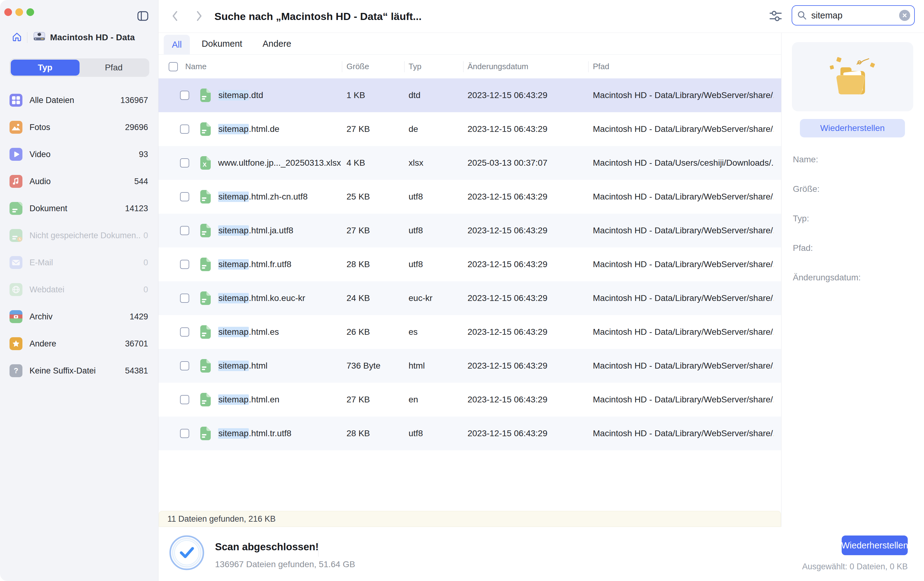  What do you see at coordinates (79, 209) in the screenshot?
I see `sidebar-item-dokument: Dokument14123` at bounding box center [79, 209].